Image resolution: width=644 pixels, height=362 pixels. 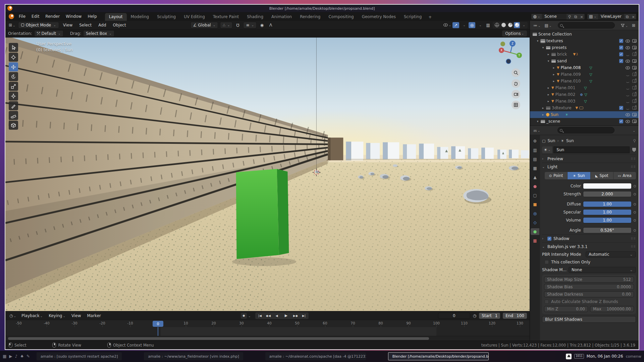 What do you see at coordinates (438, 356) in the screenshot?
I see `taskbar-window-blender: Blender [/home/amalie/Desktop/blender/pr…` at bounding box center [438, 356].